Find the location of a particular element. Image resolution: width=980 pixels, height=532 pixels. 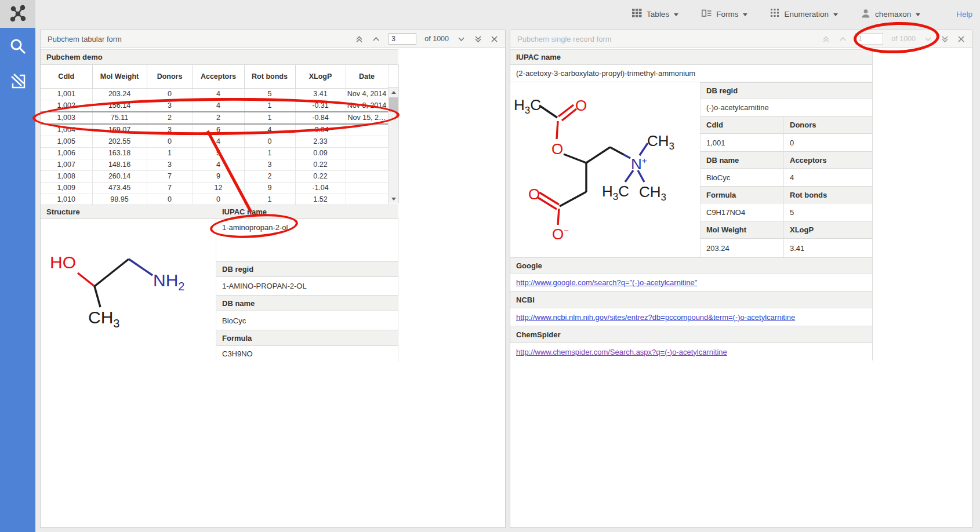

column-header: Acceptors is located at coordinates (218, 76).